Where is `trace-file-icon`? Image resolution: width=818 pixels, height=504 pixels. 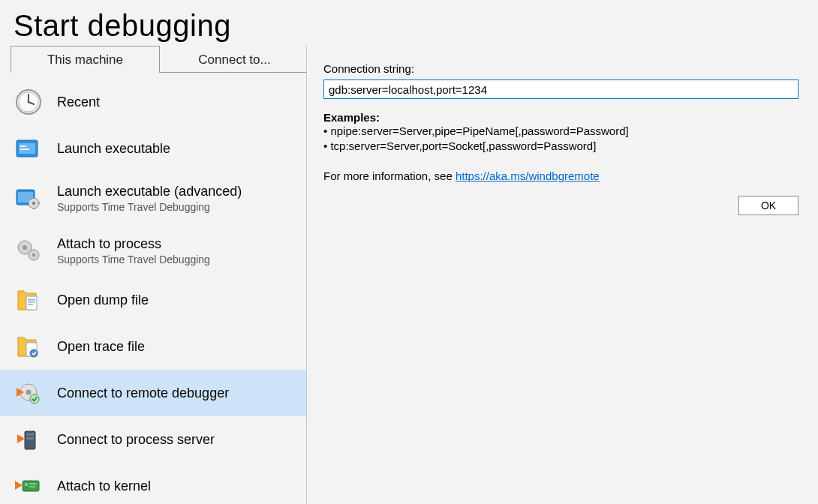 trace-file-icon is located at coordinates (29, 346).